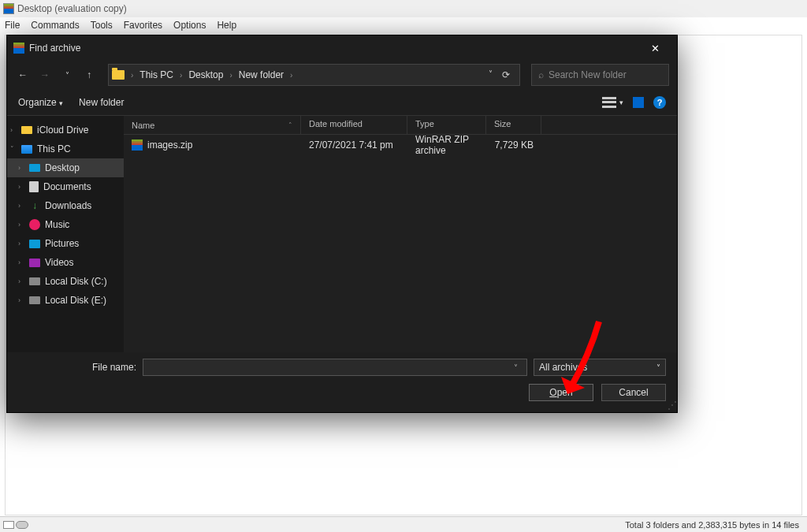 Image resolution: width=807 pixels, height=532 pixels. What do you see at coordinates (57, 225) in the screenshot?
I see `sidebar-item-label: Music` at bounding box center [57, 225].